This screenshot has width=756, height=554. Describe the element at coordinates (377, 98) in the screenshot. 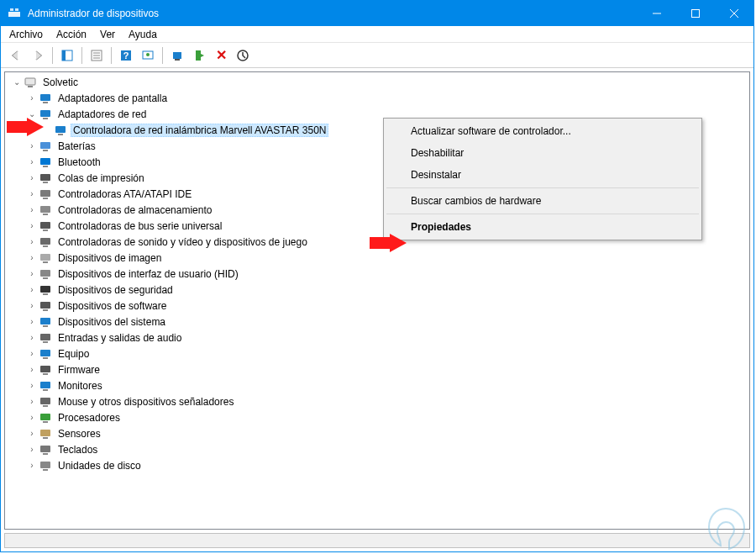

I see `tree-category: › Adaptadores de pantalla` at that location.